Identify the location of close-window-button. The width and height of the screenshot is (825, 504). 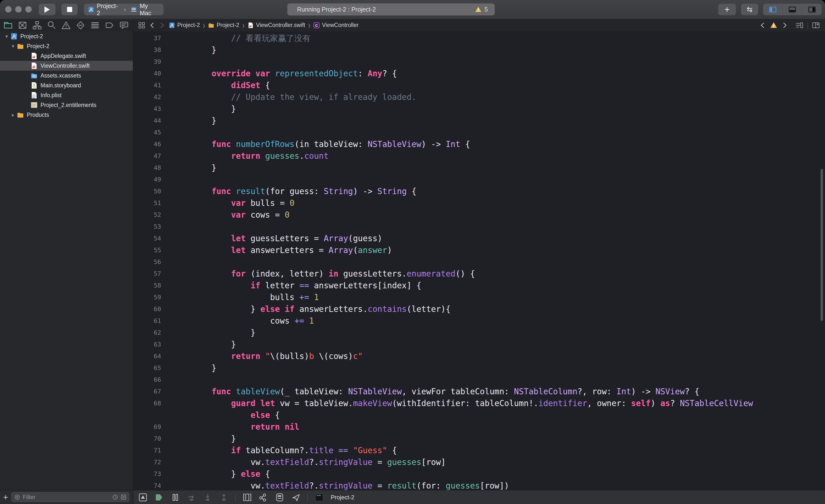
(8, 9).